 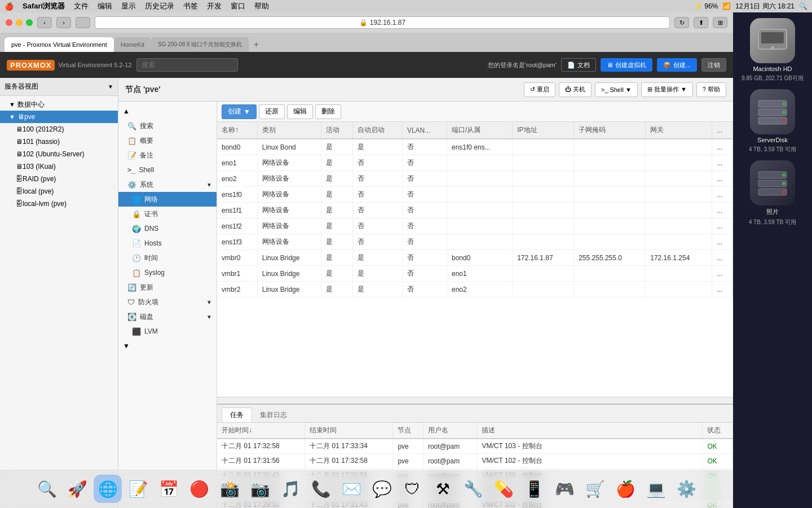 What do you see at coordinates (701, 23) in the screenshot?
I see `share-button: ⬆` at bounding box center [701, 23].